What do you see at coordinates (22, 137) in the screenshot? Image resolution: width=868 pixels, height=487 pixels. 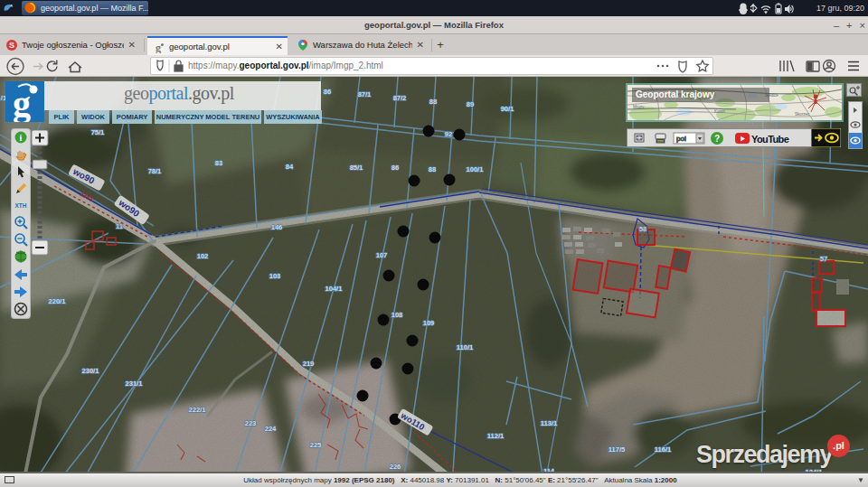 I see `svg-text: i` at bounding box center [22, 137].